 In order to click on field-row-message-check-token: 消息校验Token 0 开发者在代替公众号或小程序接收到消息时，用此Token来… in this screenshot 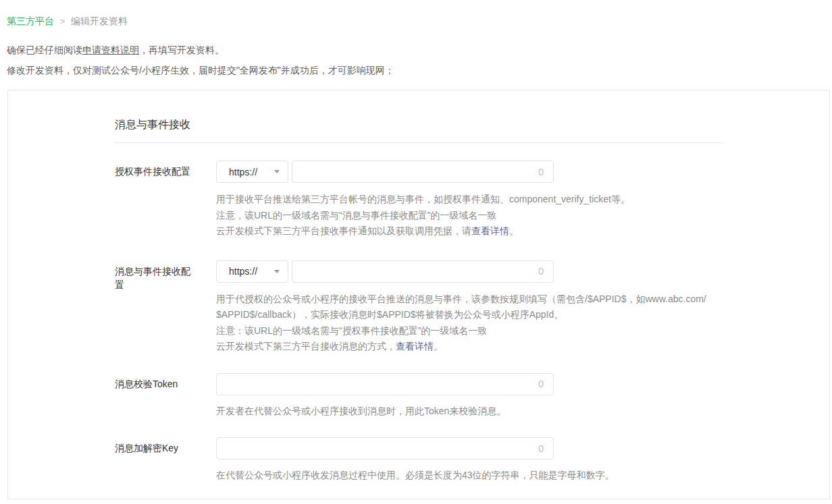, I will do `click(472, 397)`.